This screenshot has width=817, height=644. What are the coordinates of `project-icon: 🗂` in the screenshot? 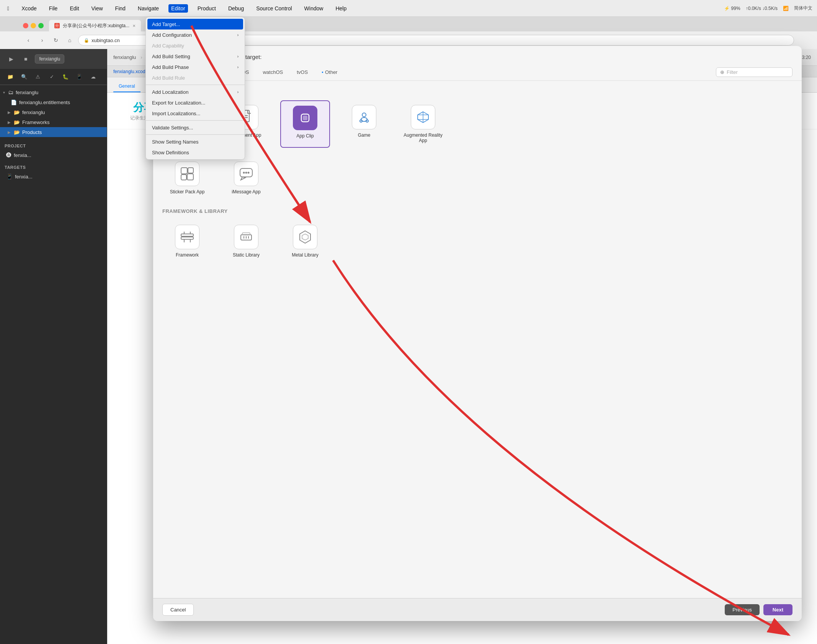 It's located at (11, 92).